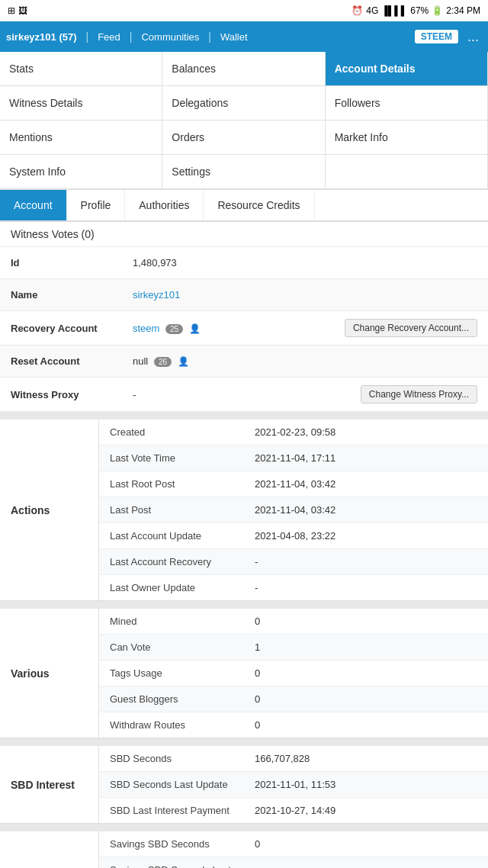 This screenshot has width=488, height=868. I want to click on sbd-interest-section: SBD Interest SBD Seconds 166,707,828 SBD…, so click(244, 785).